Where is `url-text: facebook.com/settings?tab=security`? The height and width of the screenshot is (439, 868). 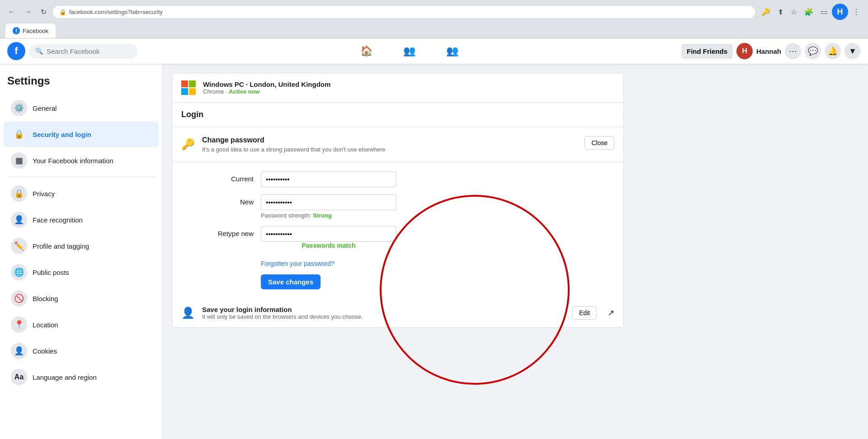
url-text: facebook.com/settings?tab=security is located at coordinates (116, 12).